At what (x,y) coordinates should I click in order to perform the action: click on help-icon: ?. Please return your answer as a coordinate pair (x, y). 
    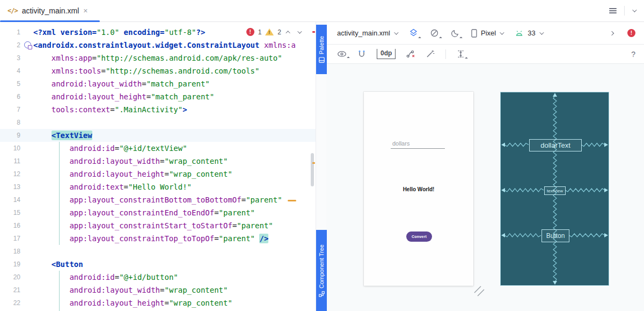
    Looking at the image, I should click on (633, 54).